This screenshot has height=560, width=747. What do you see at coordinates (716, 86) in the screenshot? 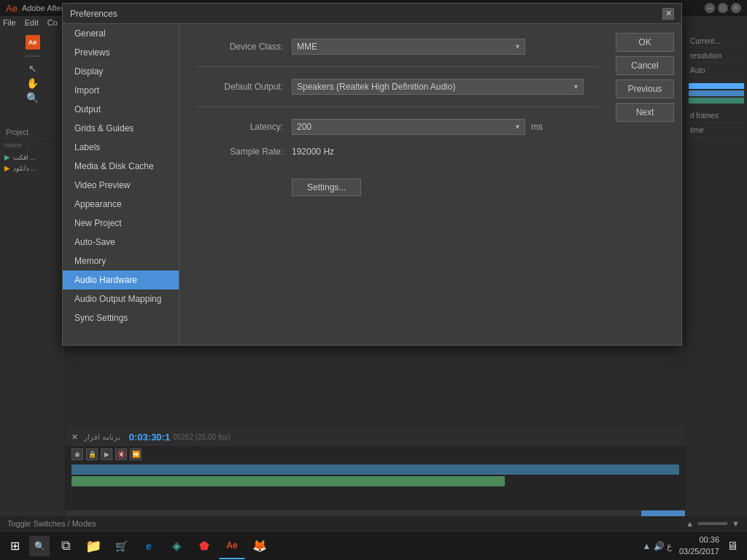
I see `color-strip-blue` at bounding box center [716, 86].